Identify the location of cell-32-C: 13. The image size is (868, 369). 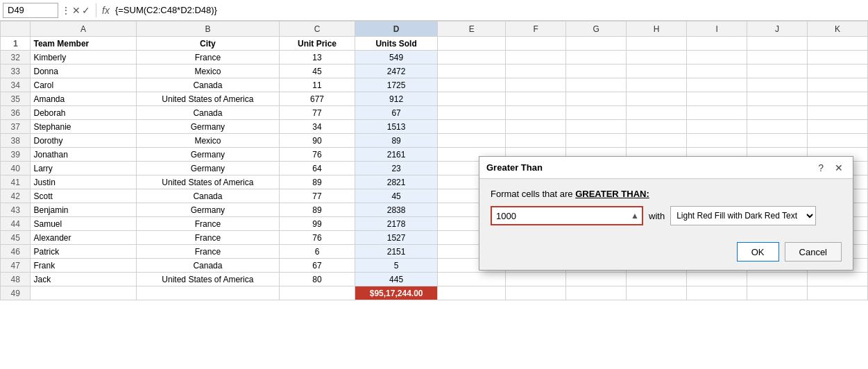
(318, 58).